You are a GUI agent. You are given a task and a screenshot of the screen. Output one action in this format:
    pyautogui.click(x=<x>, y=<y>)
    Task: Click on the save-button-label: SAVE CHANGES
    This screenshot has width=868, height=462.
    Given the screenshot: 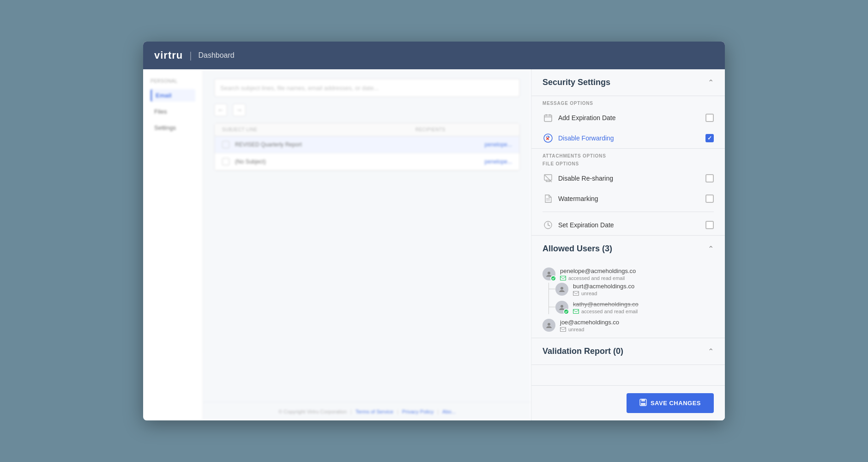 What is the action you would take?
    pyautogui.click(x=676, y=403)
    